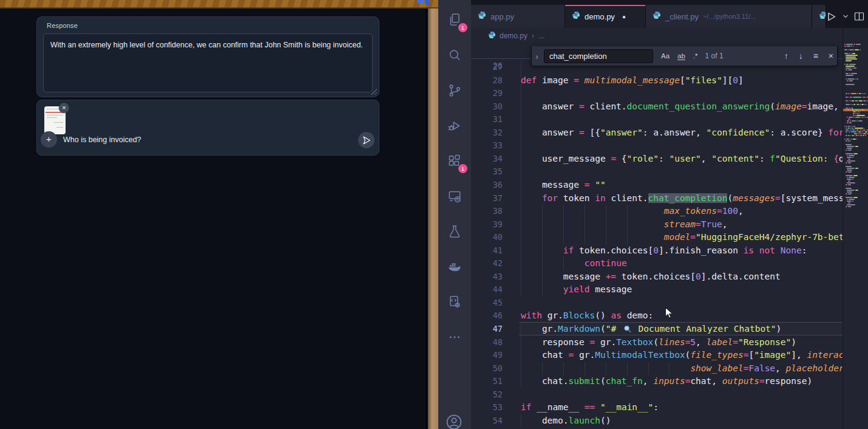 Image resolution: width=868 pixels, height=429 pixels. I want to click on breadcrumb: demo.py › ..., so click(670, 36).